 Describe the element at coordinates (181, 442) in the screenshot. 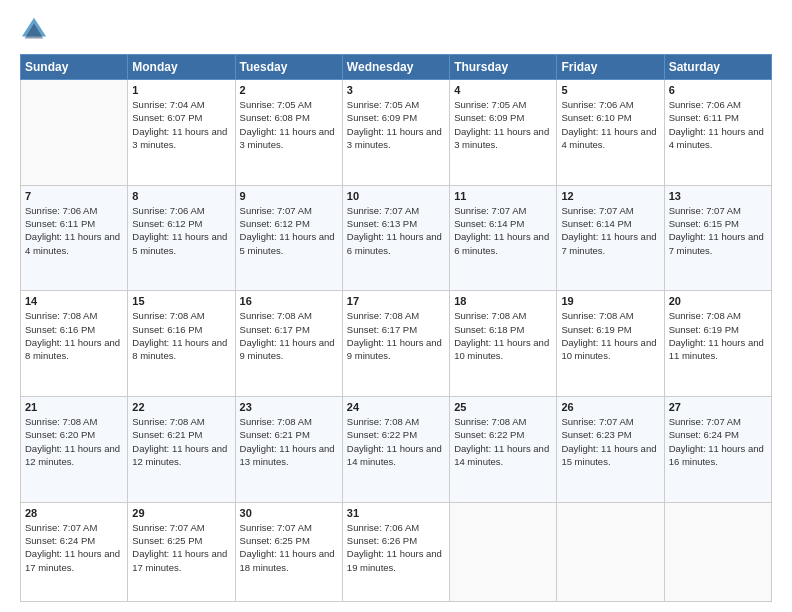

I see `day-info: Sunrise: 7:08 AMSunset: 6:21 PMDaylight:…` at that location.